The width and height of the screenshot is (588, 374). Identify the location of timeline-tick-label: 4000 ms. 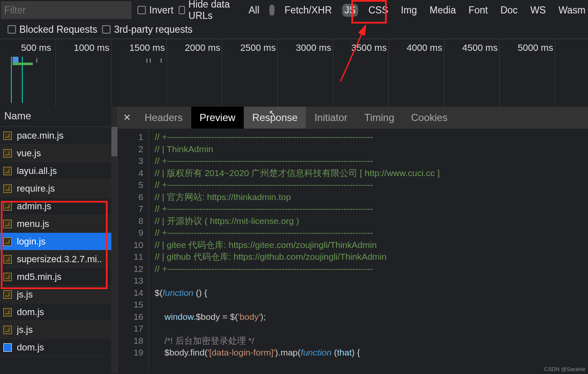
(425, 48).